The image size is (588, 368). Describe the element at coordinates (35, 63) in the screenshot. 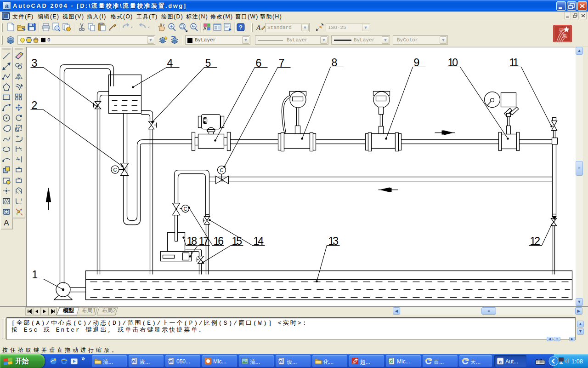

I see `svg-text: 3` at that location.